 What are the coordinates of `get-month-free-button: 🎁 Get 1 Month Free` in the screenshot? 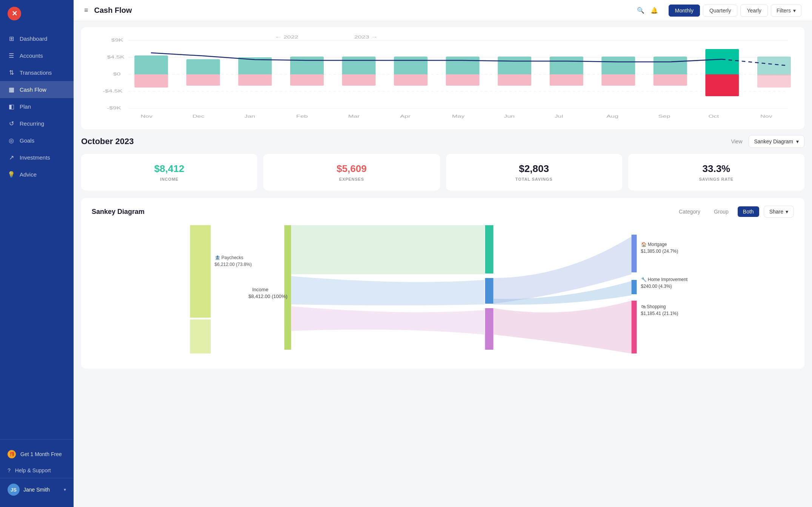 It's located at (37, 454).